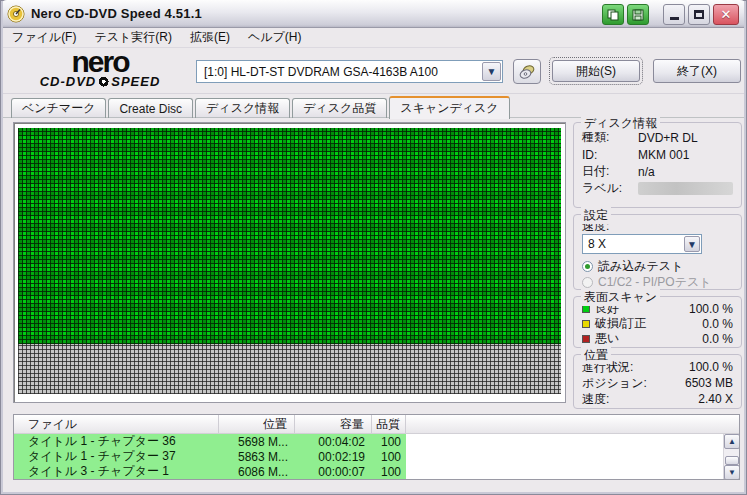 The height and width of the screenshot is (495, 747). What do you see at coordinates (100, 68) in the screenshot?
I see `nero-logo: nero CD-DVD SPEED` at bounding box center [100, 68].